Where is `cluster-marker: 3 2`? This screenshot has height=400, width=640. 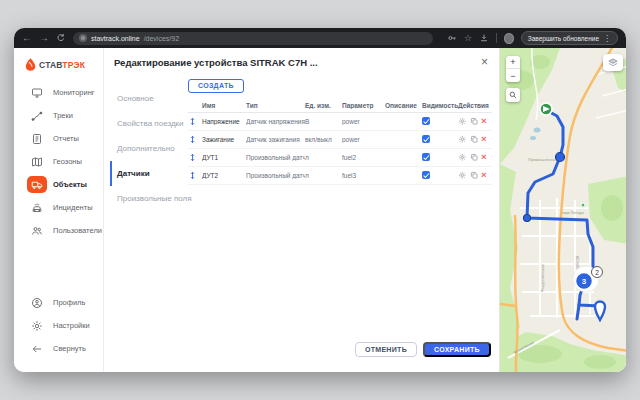 cluster-marker: 3 2 is located at coordinates (588, 279).